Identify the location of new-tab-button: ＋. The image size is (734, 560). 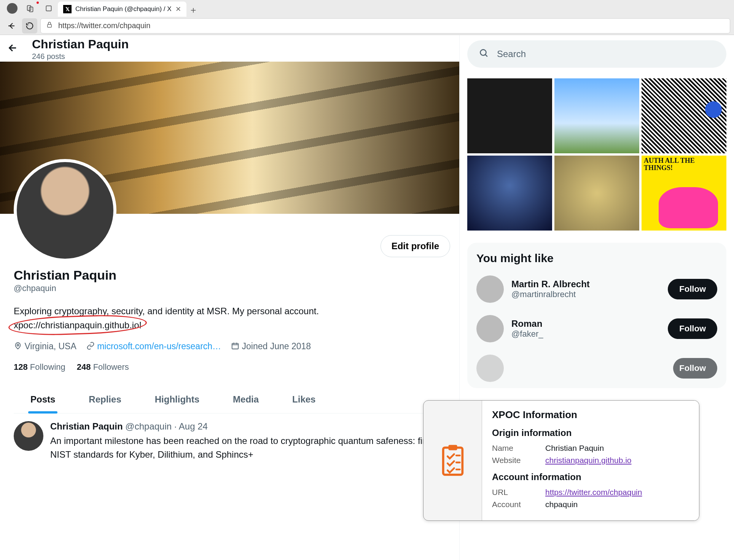
(193, 10).